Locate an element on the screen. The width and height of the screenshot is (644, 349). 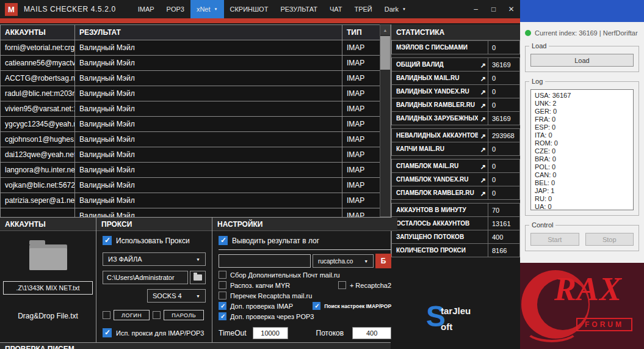
menu-item-результат: РЕЗУЛЬТАТ is located at coordinates (298, 9).